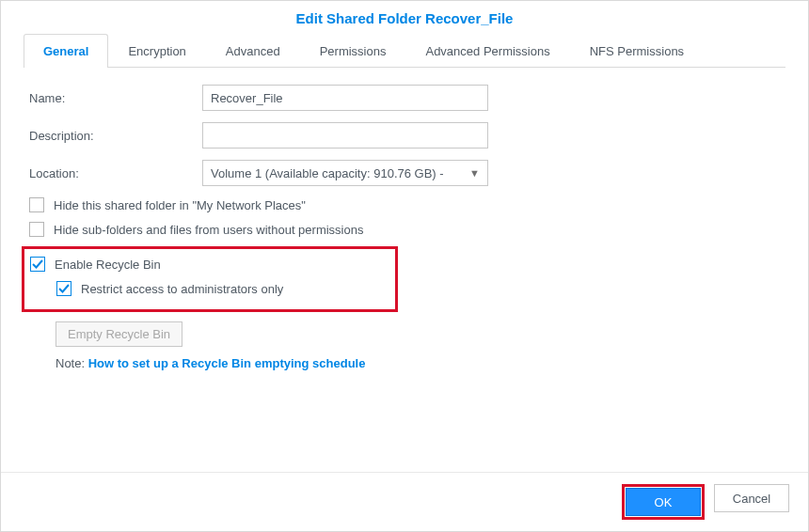 This screenshot has height=532, width=809. What do you see at coordinates (752, 498) in the screenshot?
I see `cancel-button: Cancel` at bounding box center [752, 498].